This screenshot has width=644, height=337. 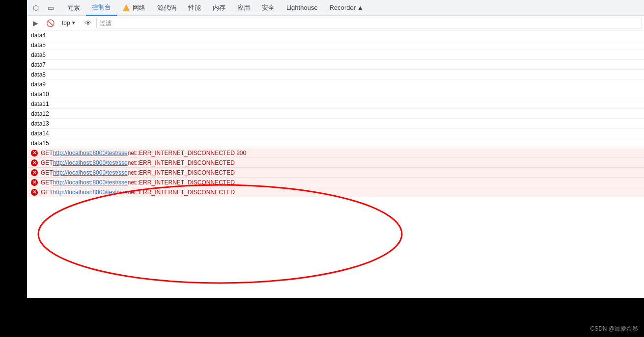 What do you see at coordinates (336, 23) in the screenshot?
I see `console-toolbar: ▶ 🚫 top ▼ 👁` at bounding box center [336, 23].